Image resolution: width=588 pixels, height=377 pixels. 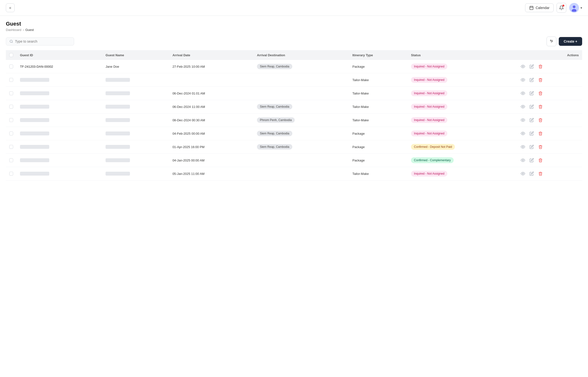 What do you see at coordinates (551, 41) in the screenshot?
I see `filter-icon` at bounding box center [551, 41].